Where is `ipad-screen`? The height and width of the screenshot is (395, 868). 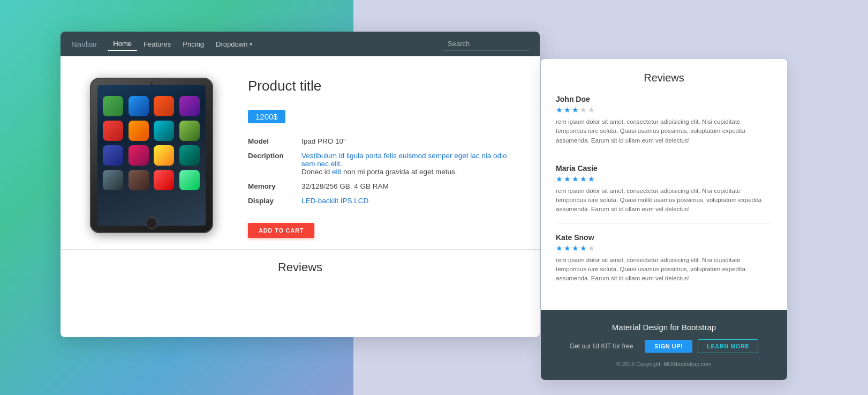 ipad-screen is located at coordinates (152, 155).